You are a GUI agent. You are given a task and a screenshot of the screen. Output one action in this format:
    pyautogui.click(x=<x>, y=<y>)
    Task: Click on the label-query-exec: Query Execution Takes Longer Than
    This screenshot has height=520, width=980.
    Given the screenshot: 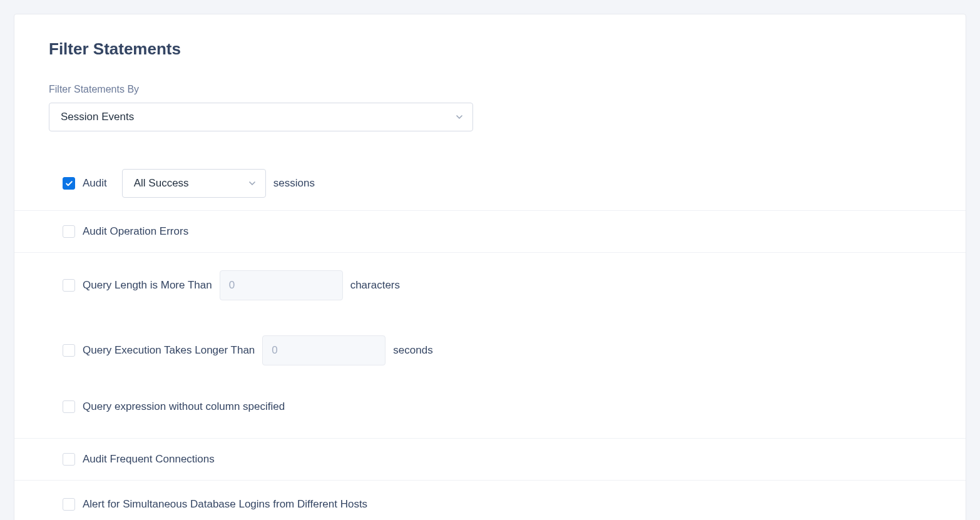 What is the action you would take?
    pyautogui.click(x=169, y=350)
    